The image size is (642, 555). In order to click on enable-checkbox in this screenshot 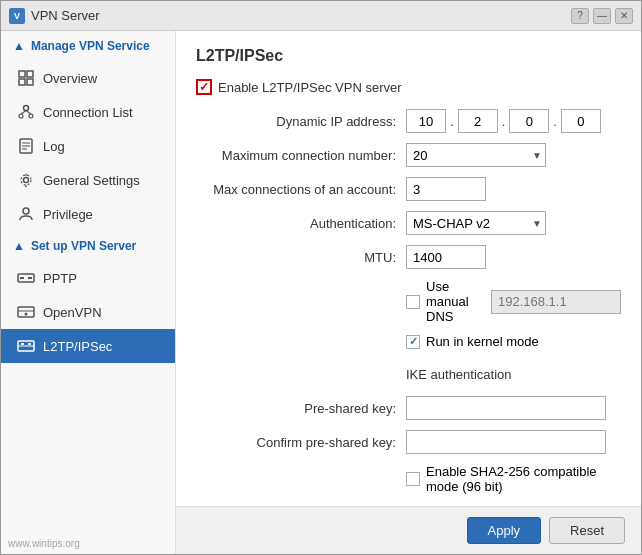, I will do `click(204, 87)`.